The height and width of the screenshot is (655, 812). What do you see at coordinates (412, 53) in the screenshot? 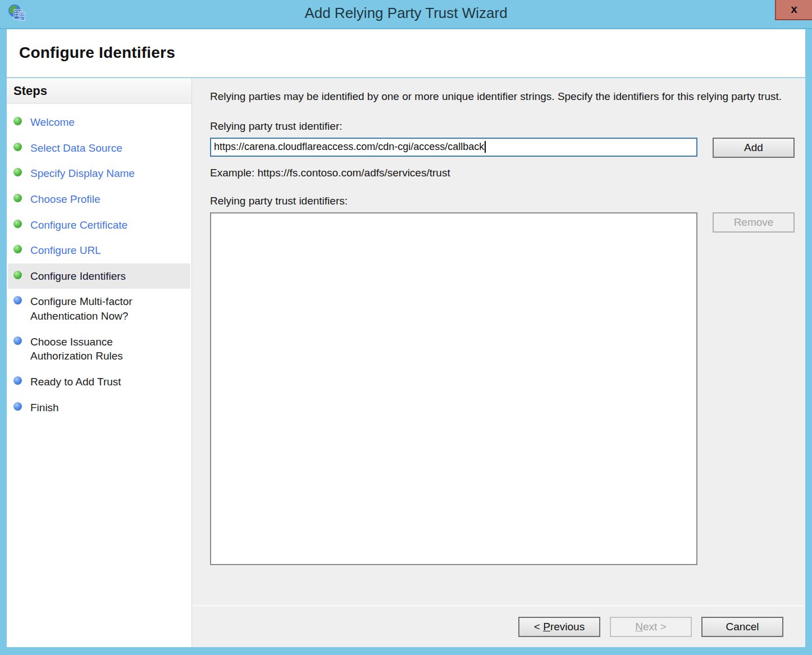
I see `page-title: Configure Identifiers` at bounding box center [412, 53].